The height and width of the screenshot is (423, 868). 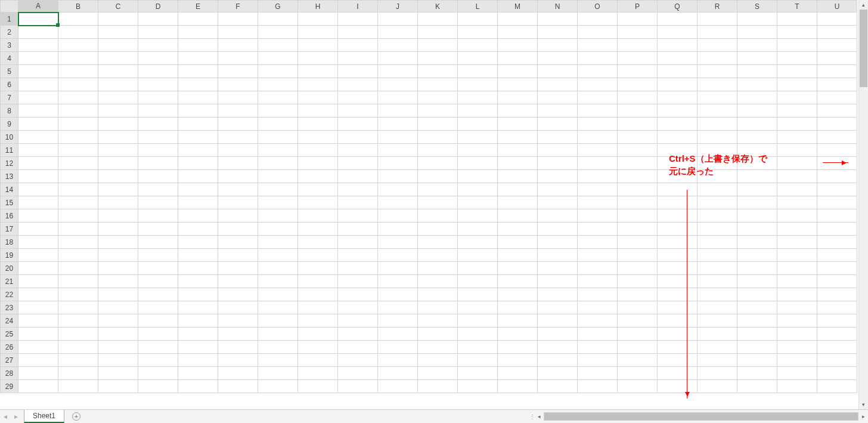 What do you see at coordinates (701, 416) in the screenshot?
I see `horizontal-scroll-track` at bounding box center [701, 416].